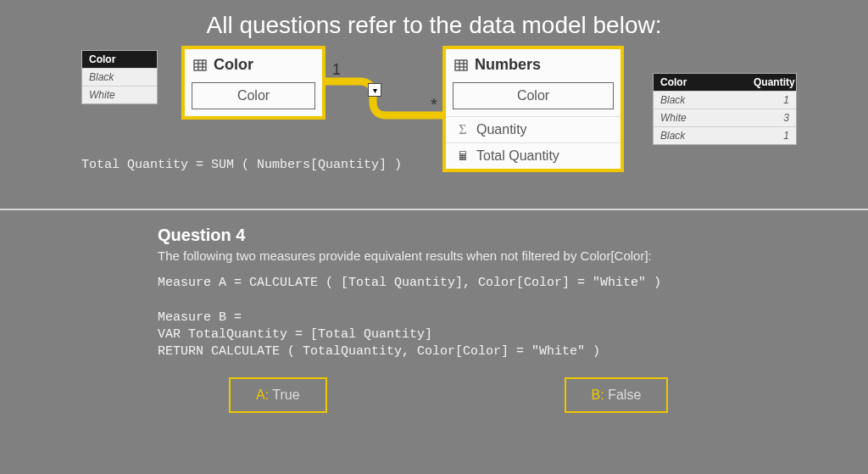  Describe the element at coordinates (771, 118) in the screenshot. I see `table-row: 3` at that location.